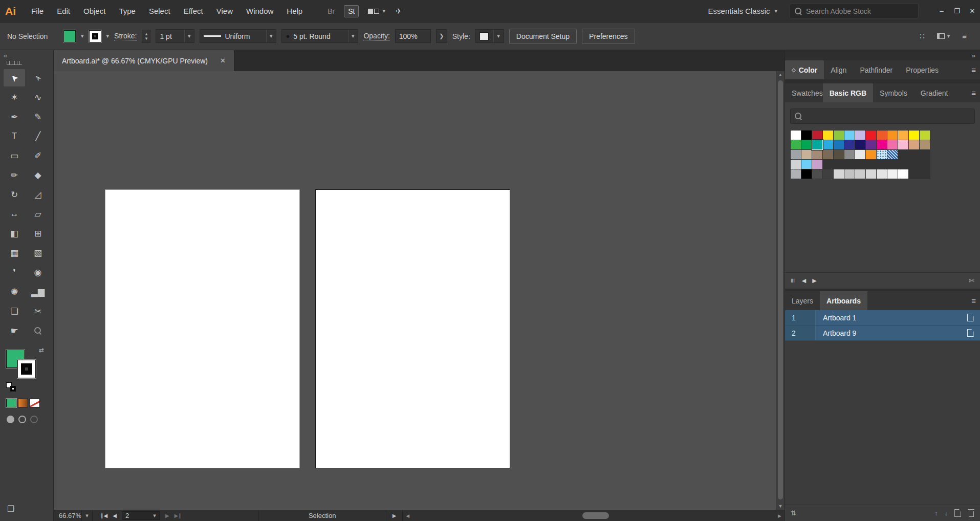  I want to click on scroll-down-icon: ▼, so click(780, 506).